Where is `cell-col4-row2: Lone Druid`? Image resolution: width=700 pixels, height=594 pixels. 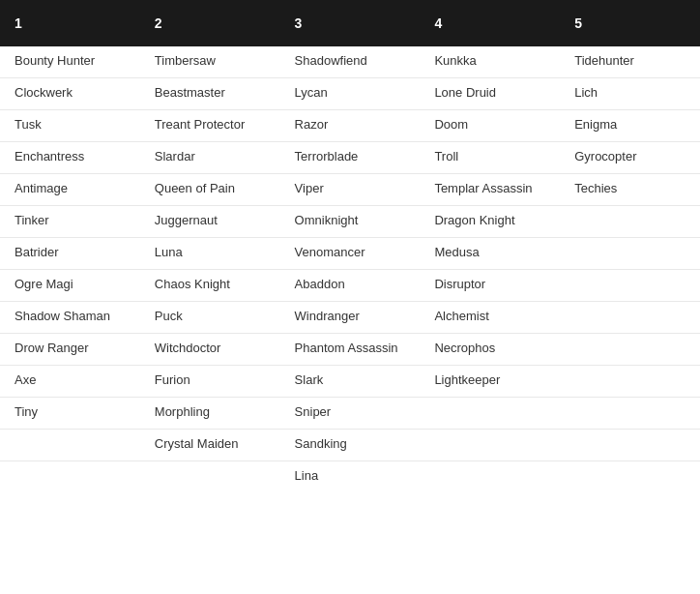 cell-col4-row2: Lone Druid is located at coordinates (489, 94).